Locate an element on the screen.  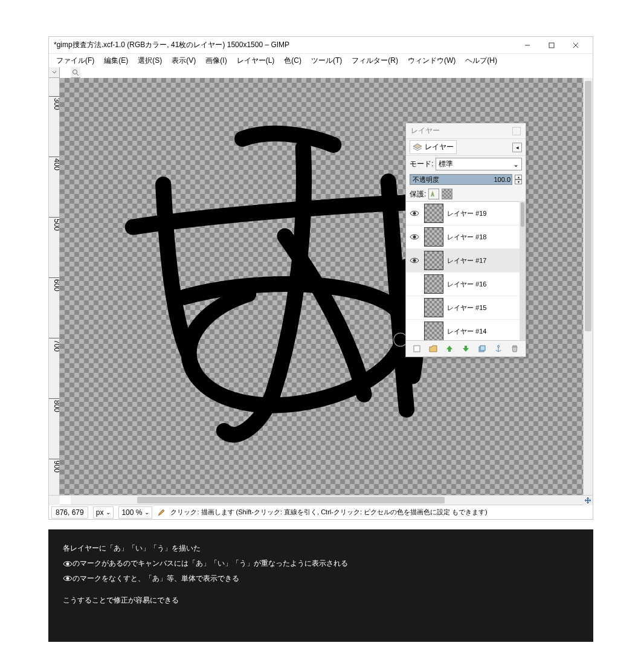
opacity-value: 100.0 is located at coordinates (502, 179).